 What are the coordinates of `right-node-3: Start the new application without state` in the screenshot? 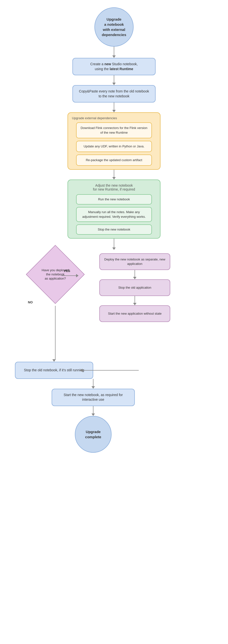 It's located at (135, 314).